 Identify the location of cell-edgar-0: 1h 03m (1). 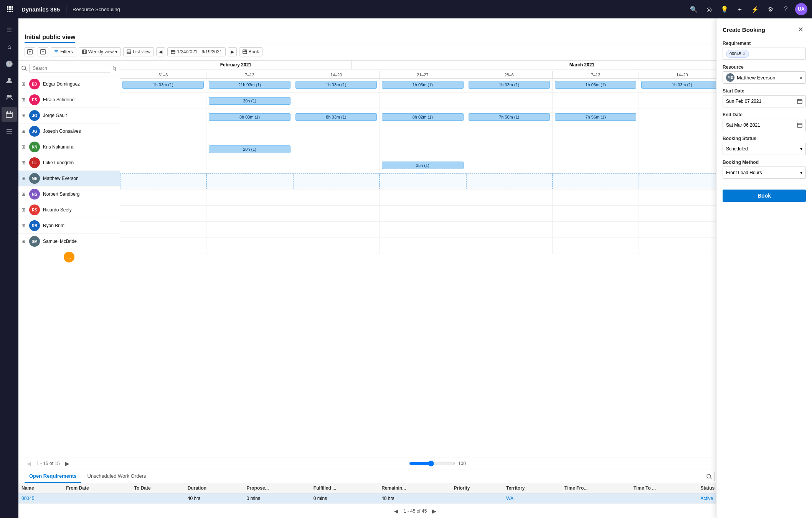
(163, 84).